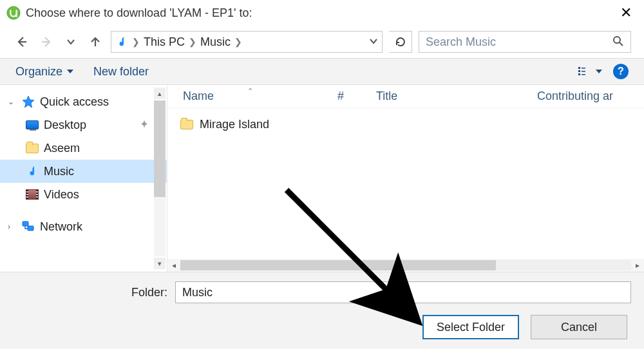 Image resolution: width=644 pixels, height=349 pixels. What do you see at coordinates (90, 292) in the screenshot?
I see `folder-label: Folder:` at bounding box center [90, 292].